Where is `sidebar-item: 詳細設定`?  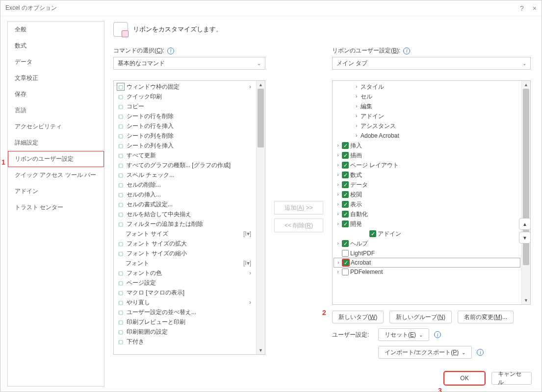 sidebar-item: 詳細設定 is located at coordinates (56, 143).